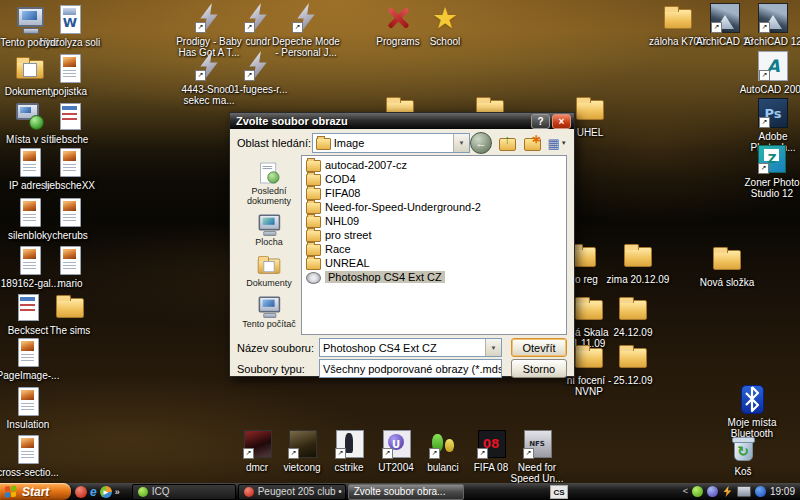 The image size is (800, 500). Describe the element at coordinates (539, 368) in the screenshot. I see `cancel-button: Storno` at that location.